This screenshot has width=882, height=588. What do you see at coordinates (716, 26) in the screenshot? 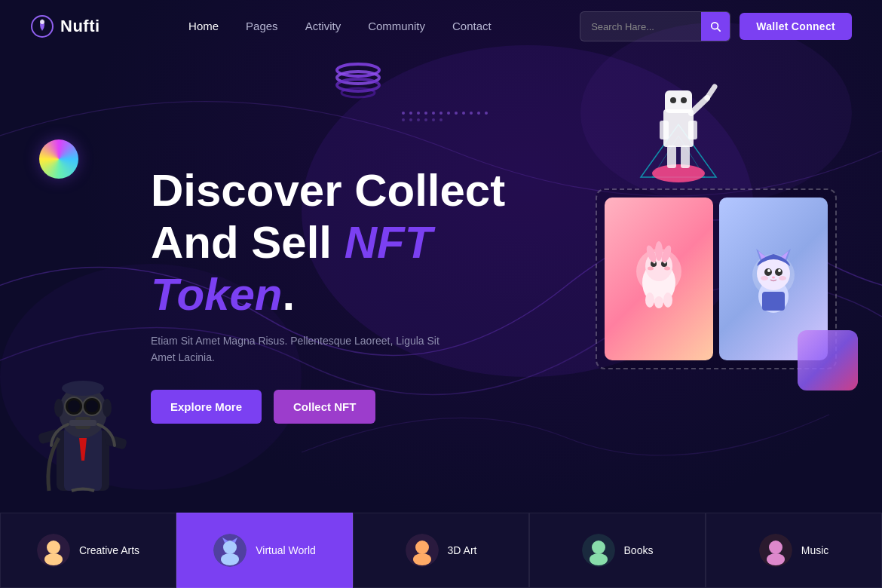
I see `nav-right: Wallet Connect` at bounding box center [716, 26].